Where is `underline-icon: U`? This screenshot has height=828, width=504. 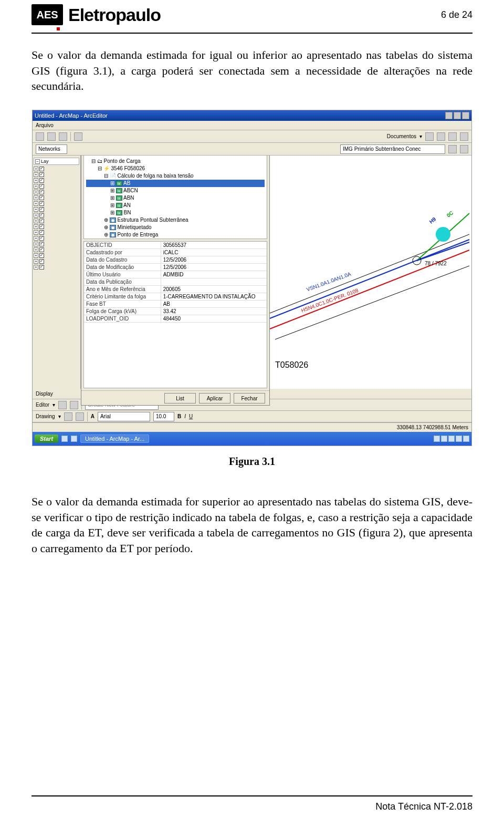
underline-icon: U is located at coordinates (191, 416).